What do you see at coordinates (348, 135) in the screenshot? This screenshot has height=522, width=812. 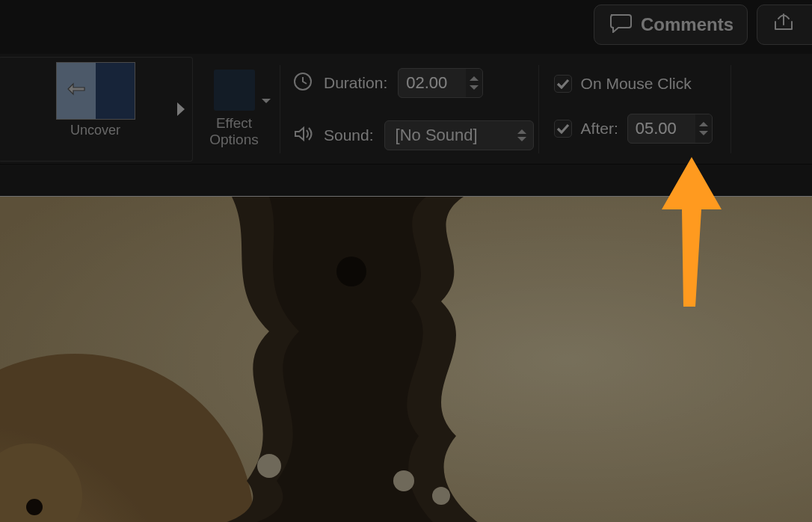 I see `sound-label: Sound:` at bounding box center [348, 135].